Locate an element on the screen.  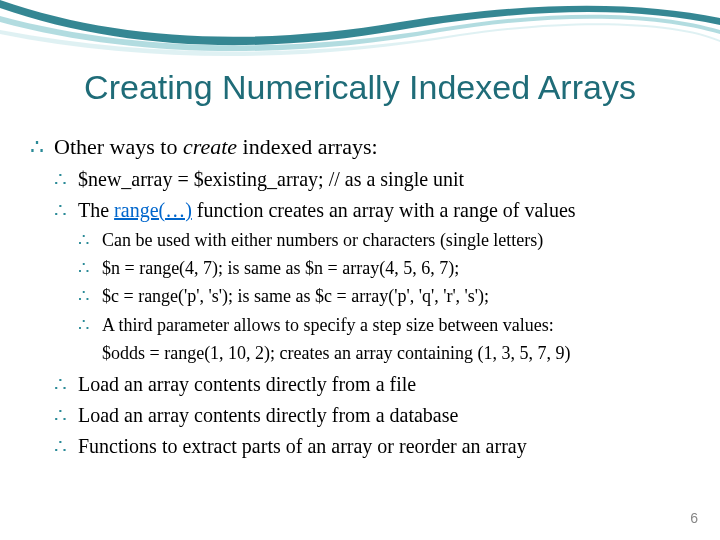
bullet-sub2a: ∴ Can be used with either numbers or cha… is located at coordinates (384, 240).